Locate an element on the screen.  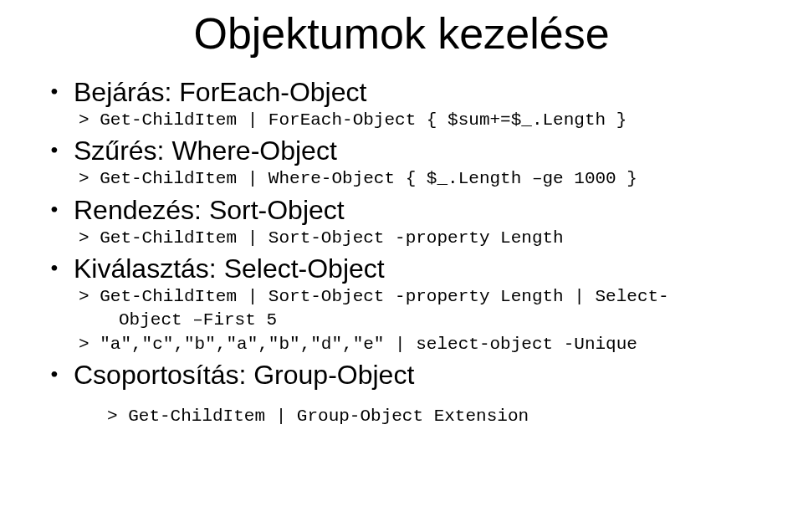
heading-where: Szűrés: Where-Object is located at coordinates (206, 151).